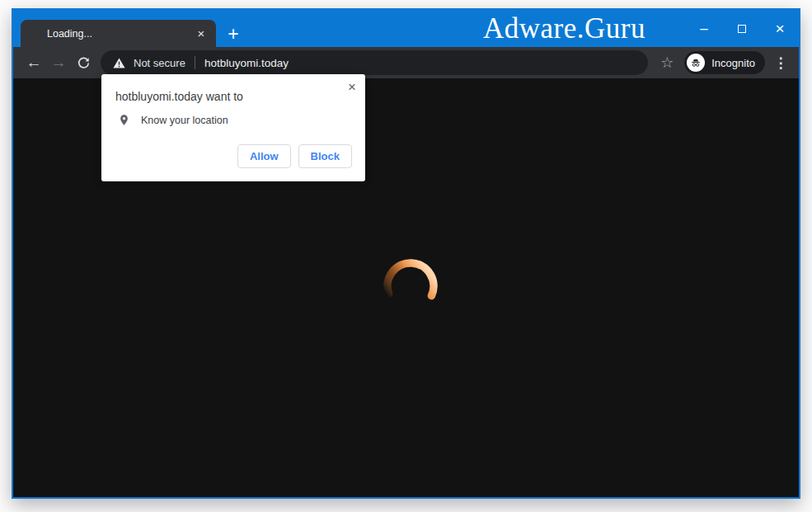  Describe the element at coordinates (246, 63) in the screenshot. I see `url-text: hotbluyomi.today` at that location.